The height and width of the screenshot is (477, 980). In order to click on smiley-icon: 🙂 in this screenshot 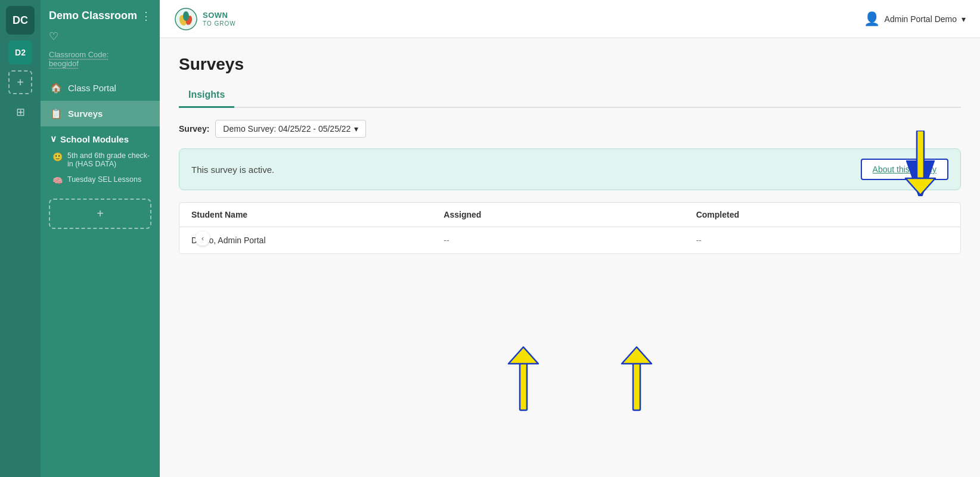, I will do `click(57, 157)`.